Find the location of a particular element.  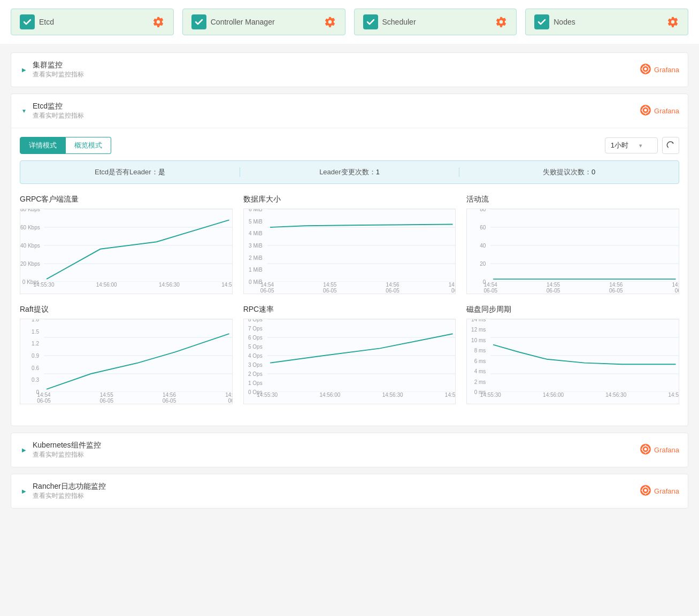

tab-overview: 概览模式 is located at coordinates (89, 145).